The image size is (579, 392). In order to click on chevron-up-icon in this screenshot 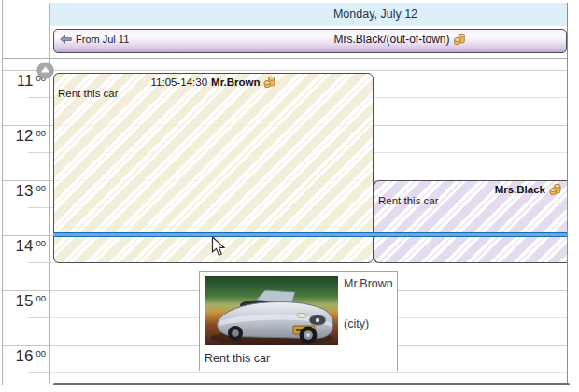, I will do `click(45, 71)`.